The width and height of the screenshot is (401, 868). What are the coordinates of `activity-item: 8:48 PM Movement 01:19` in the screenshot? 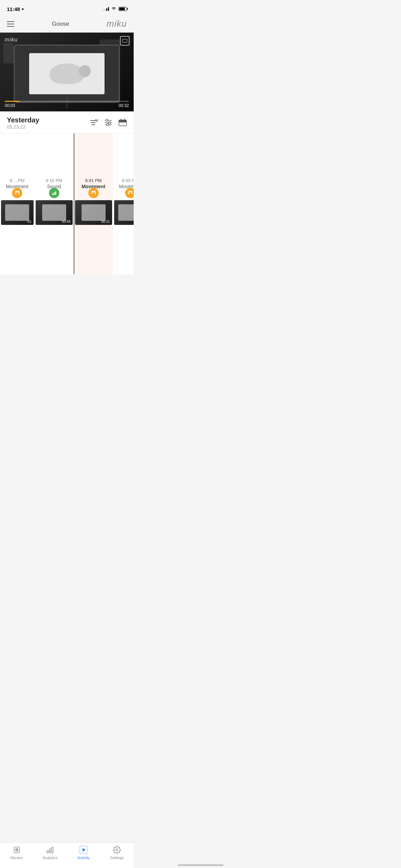 It's located at (123, 204).